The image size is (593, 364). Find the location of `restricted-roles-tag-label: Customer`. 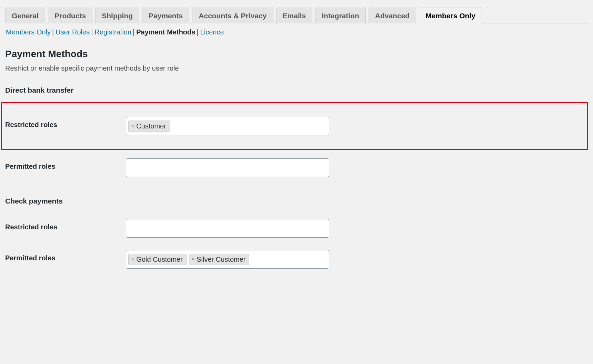

restricted-roles-tag-label: Customer is located at coordinates (151, 126).